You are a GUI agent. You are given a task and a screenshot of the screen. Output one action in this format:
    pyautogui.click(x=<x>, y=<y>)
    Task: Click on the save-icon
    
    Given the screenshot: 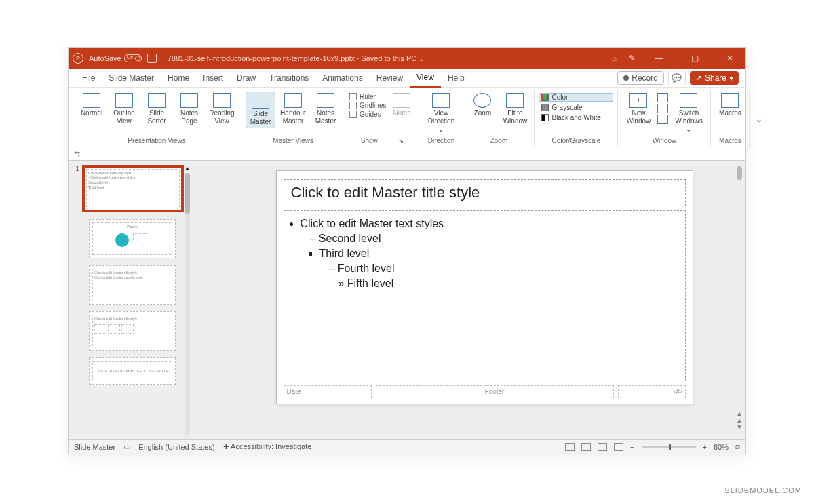 What is the action you would take?
    pyautogui.click(x=152, y=58)
    